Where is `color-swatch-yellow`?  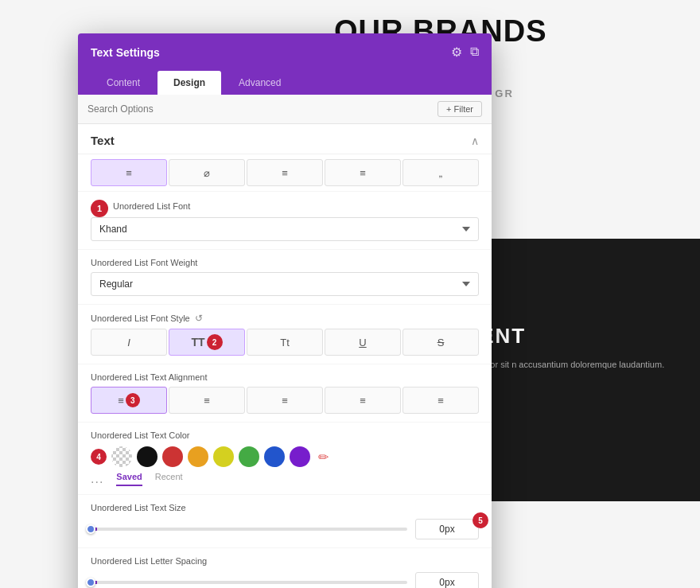
color-swatch-yellow is located at coordinates (224, 457).